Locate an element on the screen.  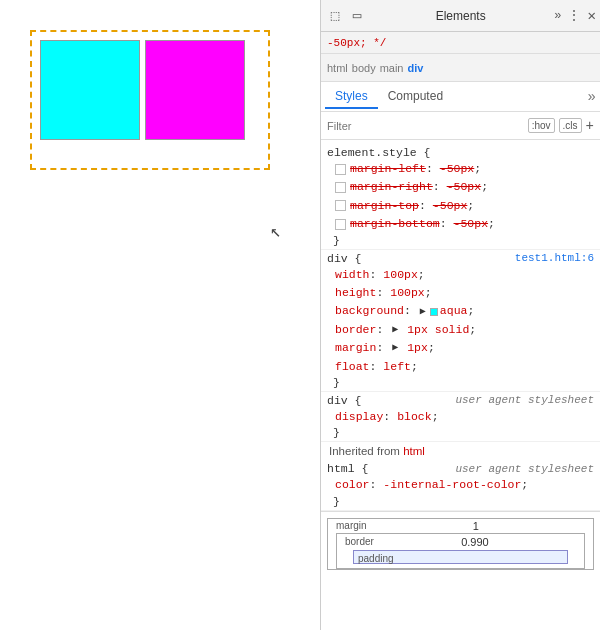
inherited-from-label: Inherited from html is located at coordinates (460, 451).